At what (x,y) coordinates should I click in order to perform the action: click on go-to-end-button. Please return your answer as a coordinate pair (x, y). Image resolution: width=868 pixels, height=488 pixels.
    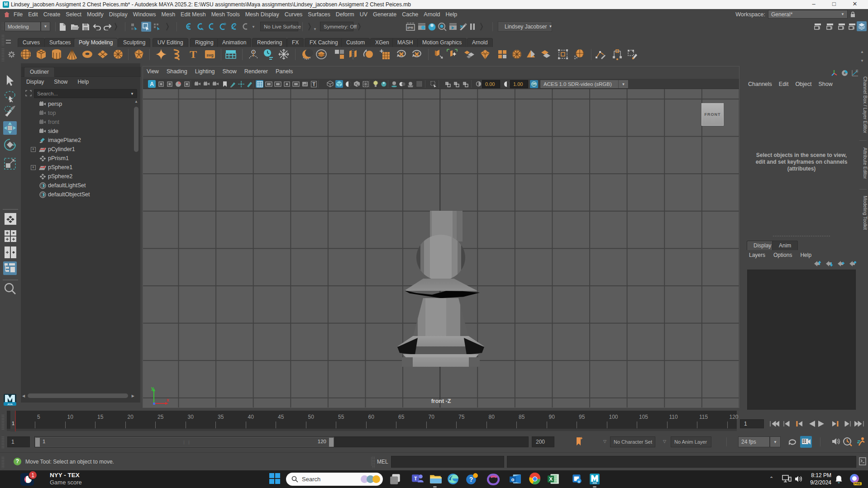
    Looking at the image, I should click on (860, 424).